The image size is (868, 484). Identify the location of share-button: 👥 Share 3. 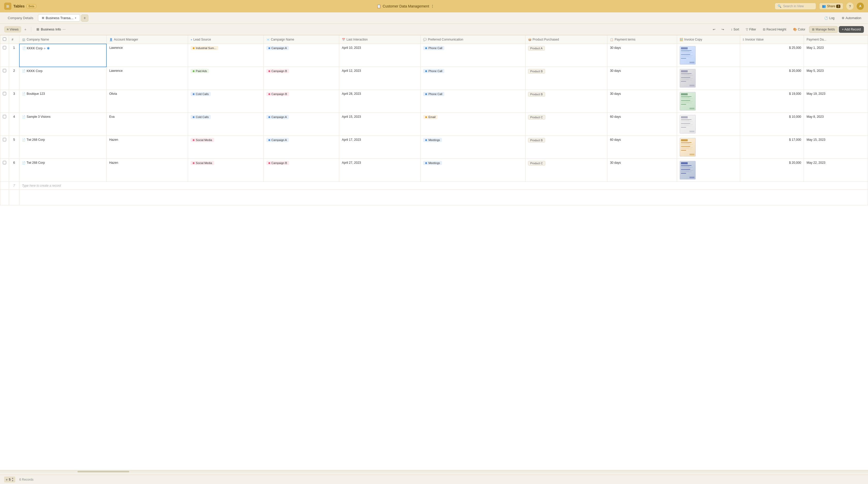
(831, 6).